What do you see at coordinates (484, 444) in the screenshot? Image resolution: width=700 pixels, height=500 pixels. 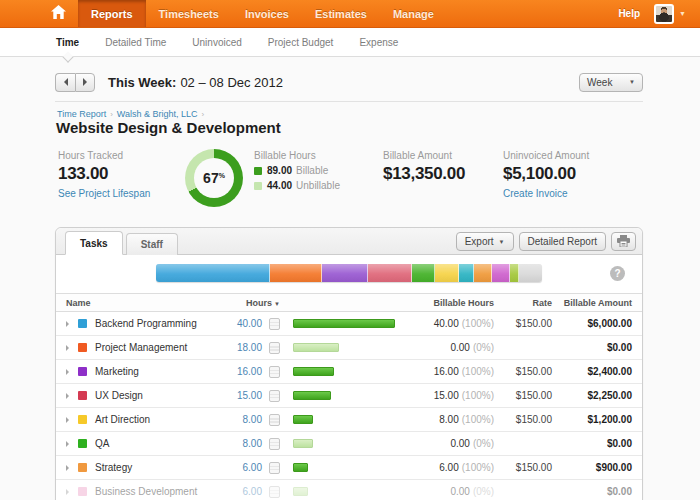 I see `billable-percent: (0%)` at bounding box center [484, 444].